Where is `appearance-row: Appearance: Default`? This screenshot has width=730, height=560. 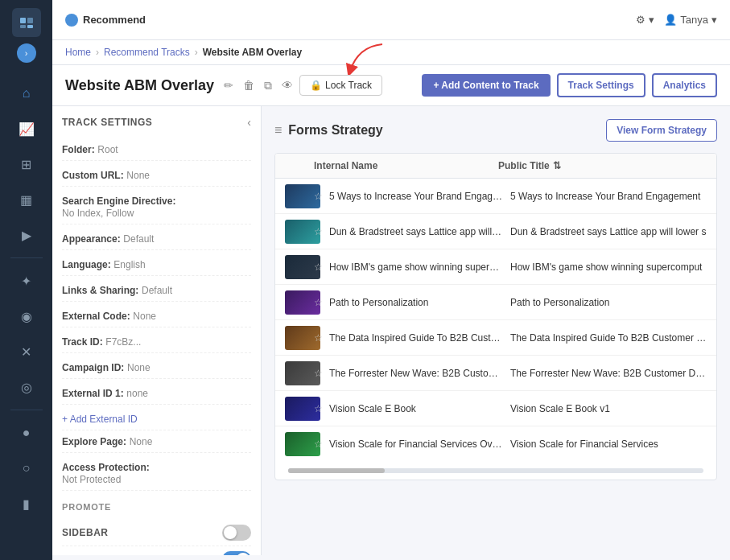
appearance-row: Appearance: Default is located at coordinates (156, 239).